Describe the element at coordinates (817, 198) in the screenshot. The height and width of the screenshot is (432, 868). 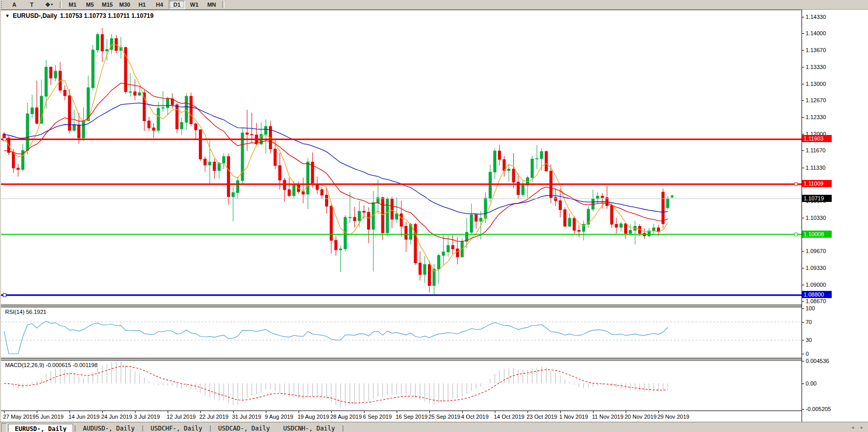
I see `price-badge-1.10719: 1.10719` at that location.